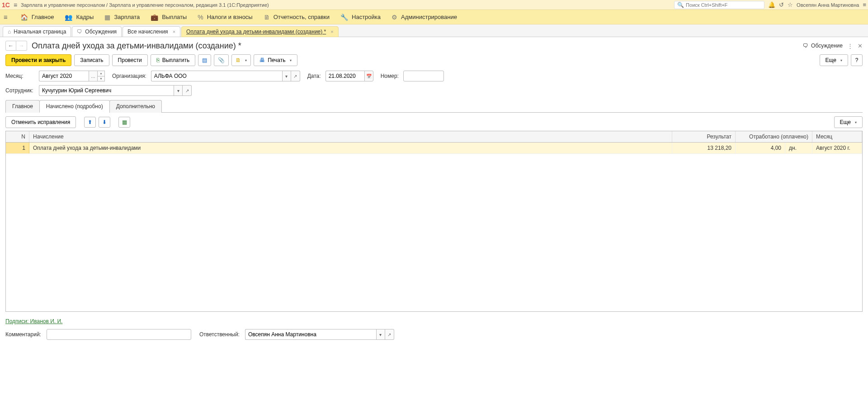 Image resolution: width=868 pixels, height=415 pixels. What do you see at coordinates (155, 17) in the screenshot?
I see `wallet-icon: 💼` at bounding box center [155, 17].